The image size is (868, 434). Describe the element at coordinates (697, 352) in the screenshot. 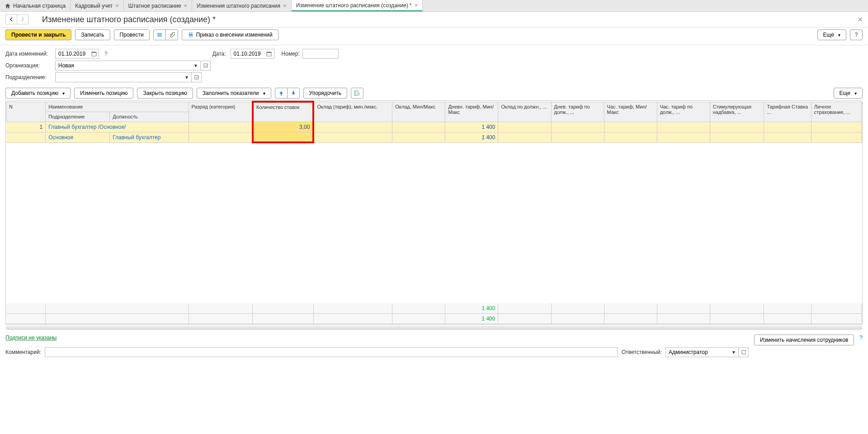

I see `responsible-input` at that location.